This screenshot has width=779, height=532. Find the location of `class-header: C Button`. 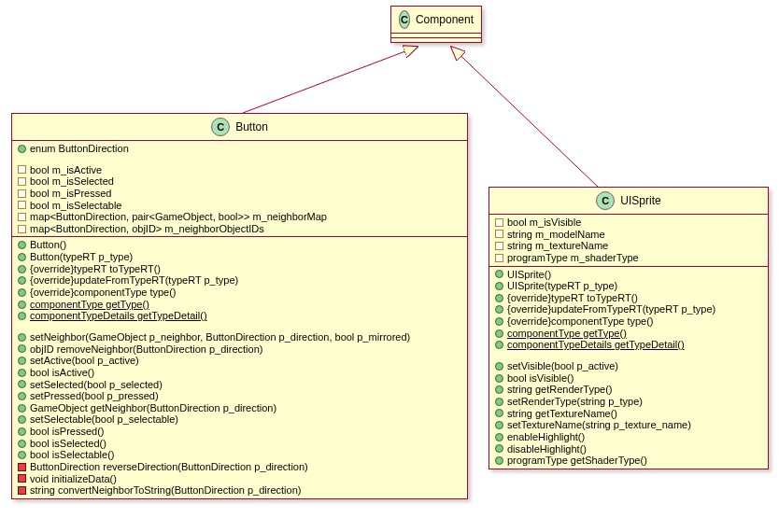

class-header: C Button is located at coordinates (239, 127).